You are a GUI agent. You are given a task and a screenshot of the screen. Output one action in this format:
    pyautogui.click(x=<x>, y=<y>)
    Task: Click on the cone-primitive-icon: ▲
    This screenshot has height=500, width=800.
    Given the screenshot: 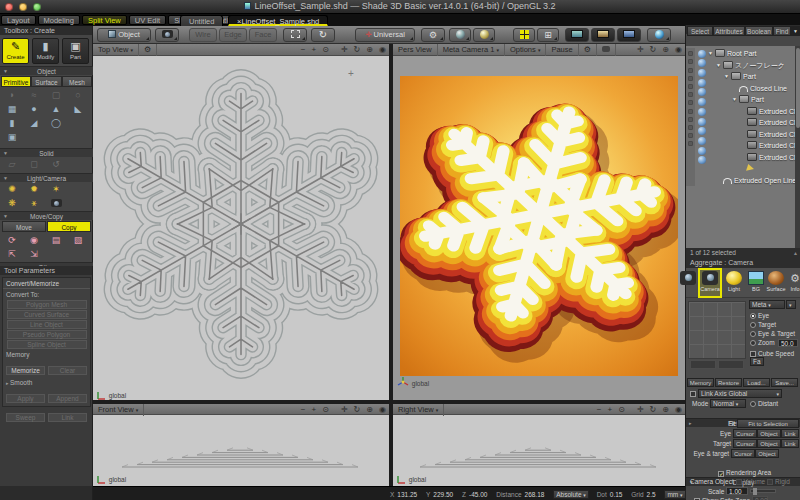 What is the action you would take?
    pyautogui.click(x=56, y=109)
    